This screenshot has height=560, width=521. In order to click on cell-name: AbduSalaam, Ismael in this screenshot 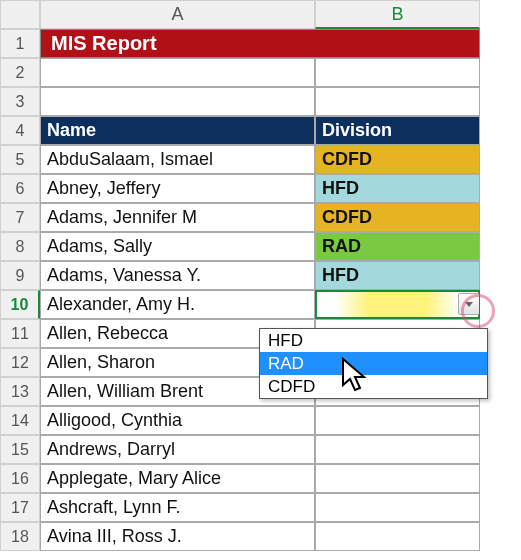, I will do `click(178, 160)`.